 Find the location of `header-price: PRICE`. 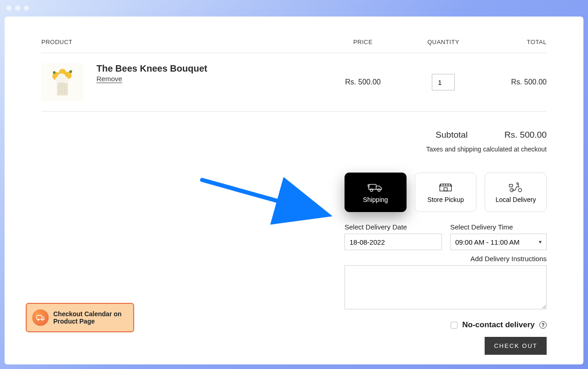

header-price: PRICE is located at coordinates (363, 42).